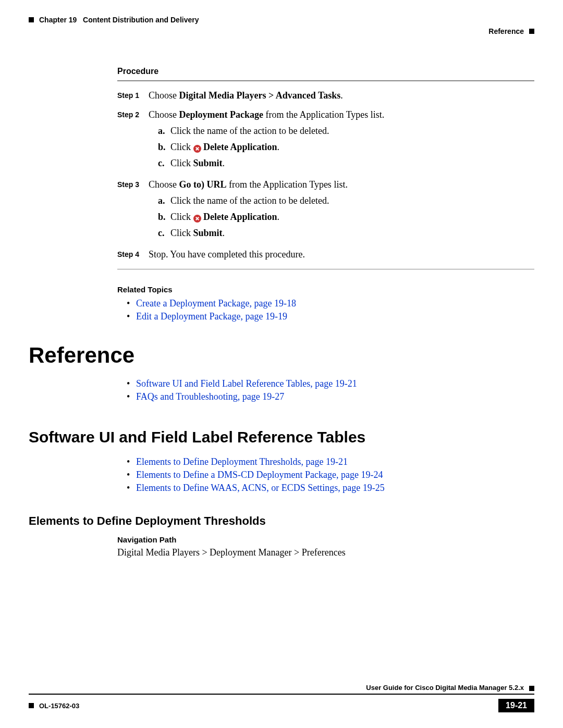  Describe the element at coordinates (133, 210) in the screenshot. I see `step-label: Step 3` at that location.